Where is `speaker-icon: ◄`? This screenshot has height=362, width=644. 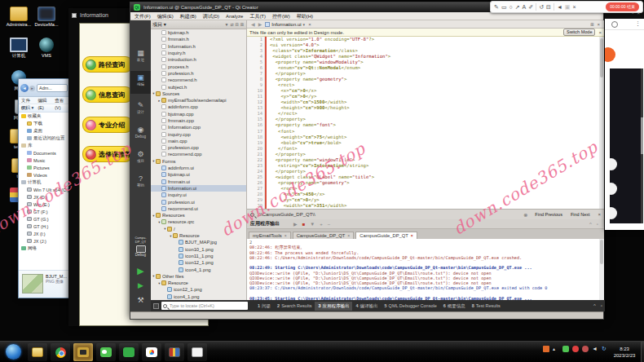 speaker-icon: ◄ is located at coordinates (559, 7).